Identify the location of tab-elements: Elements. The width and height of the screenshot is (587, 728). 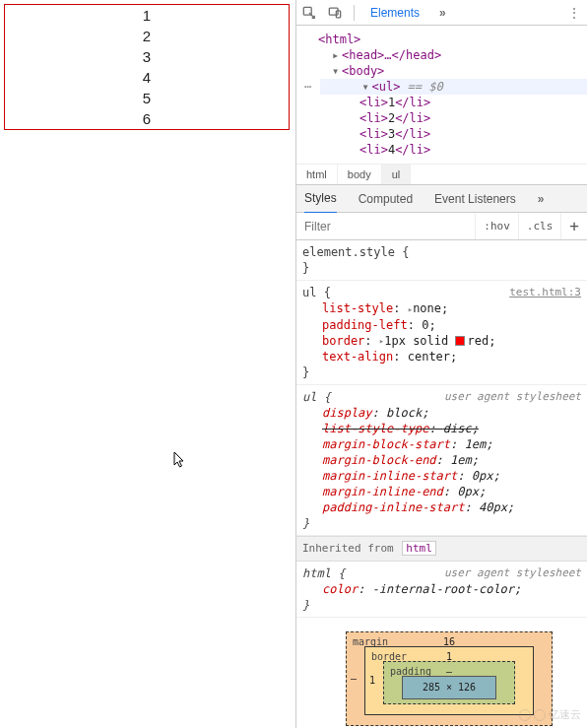
(395, 13).